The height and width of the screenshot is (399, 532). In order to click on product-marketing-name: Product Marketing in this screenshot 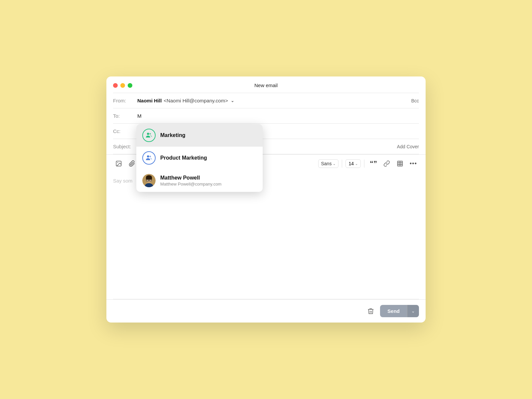, I will do `click(184, 158)`.